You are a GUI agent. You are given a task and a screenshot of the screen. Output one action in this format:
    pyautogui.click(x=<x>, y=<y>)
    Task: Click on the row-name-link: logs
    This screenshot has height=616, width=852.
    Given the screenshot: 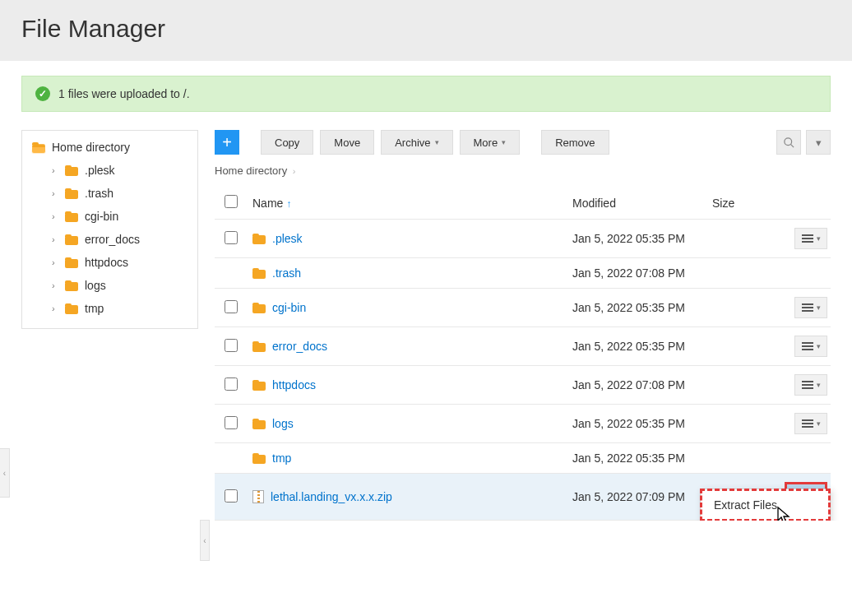 What is the action you would take?
    pyautogui.click(x=413, y=424)
    